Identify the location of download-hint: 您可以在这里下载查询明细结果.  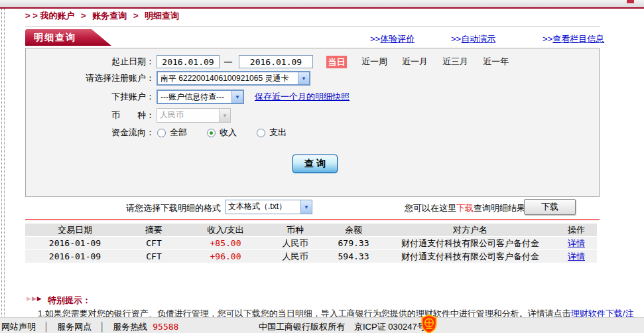
(465, 208).